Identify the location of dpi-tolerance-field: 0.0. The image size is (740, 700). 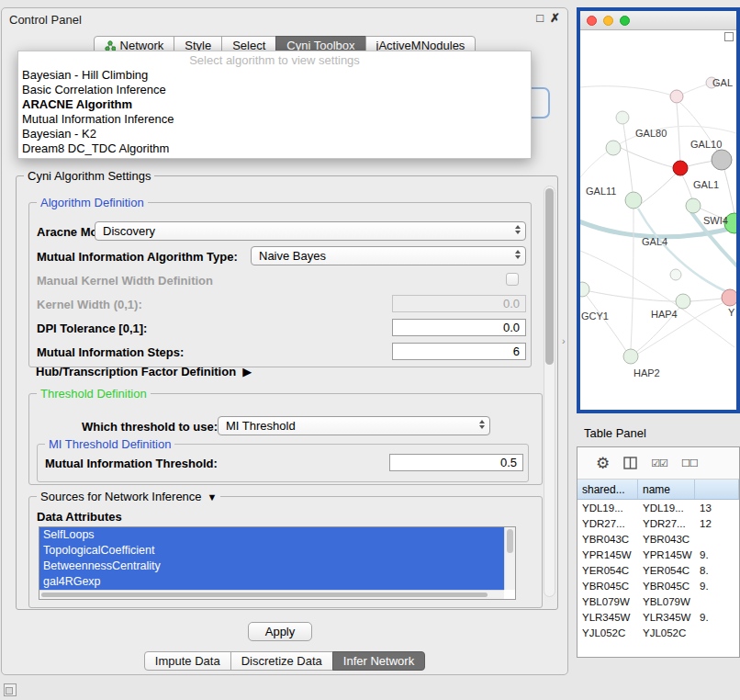
(459, 327).